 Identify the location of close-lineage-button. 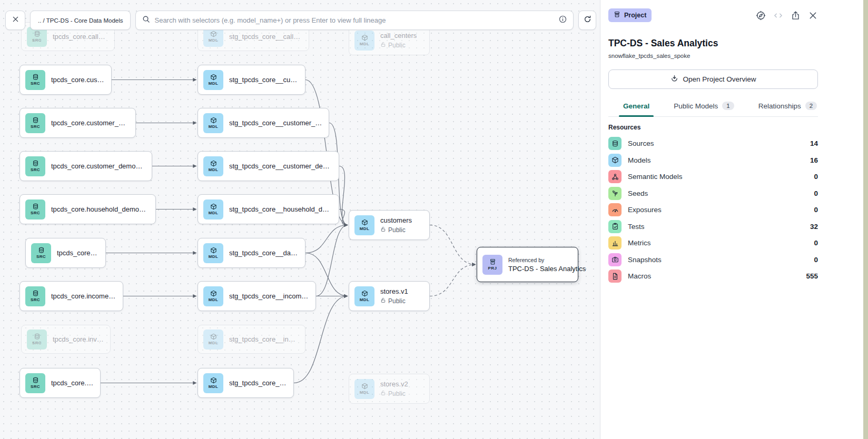
(15, 20).